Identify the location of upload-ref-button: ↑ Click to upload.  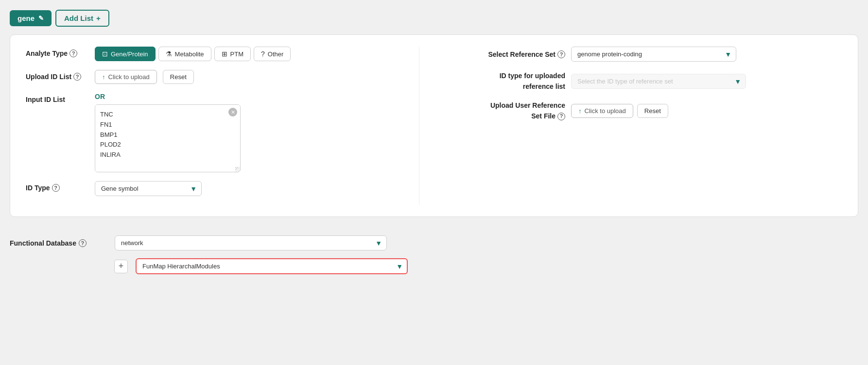
(602, 111).